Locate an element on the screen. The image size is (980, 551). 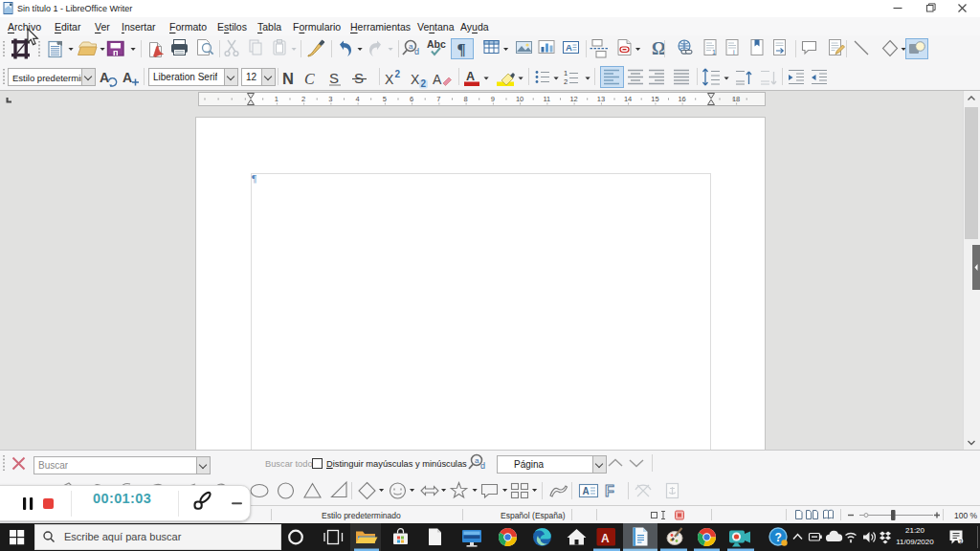
svg-text: 8 is located at coordinates (466, 99).